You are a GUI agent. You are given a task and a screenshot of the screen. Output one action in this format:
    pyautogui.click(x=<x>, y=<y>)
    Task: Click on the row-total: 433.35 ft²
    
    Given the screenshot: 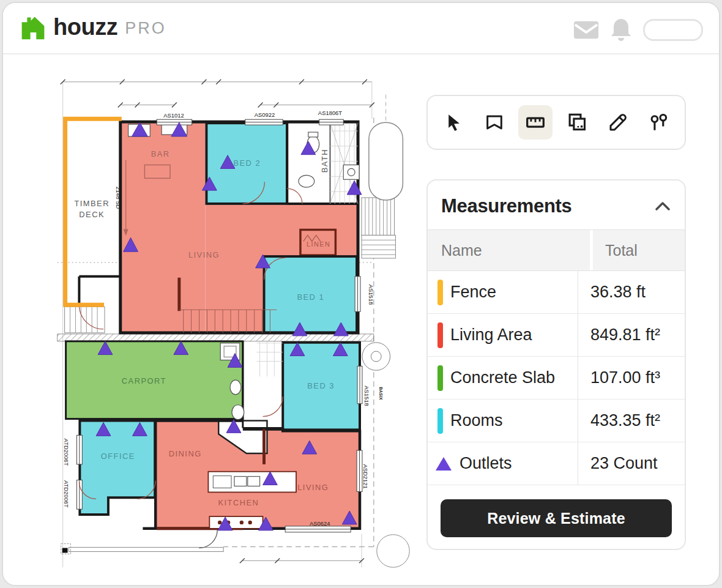 What is the action you would take?
    pyautogui.click(x=631, y=421)
    